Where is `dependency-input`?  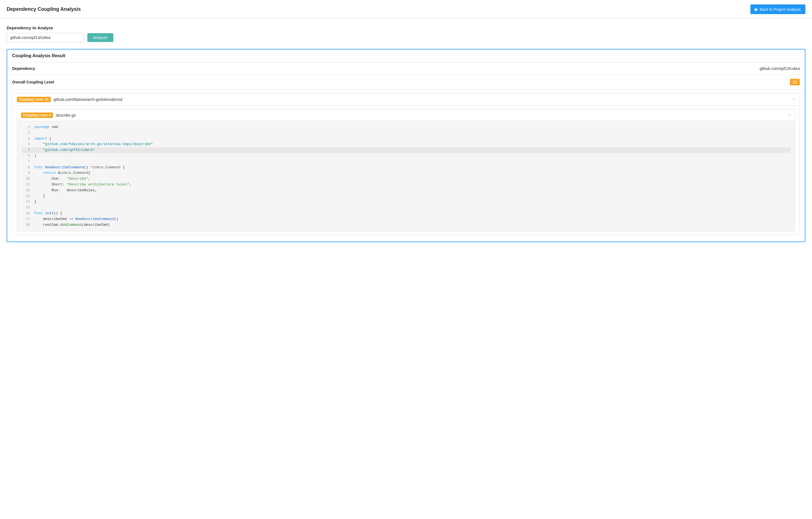 dependency-input is located at coordinates (45, 38).